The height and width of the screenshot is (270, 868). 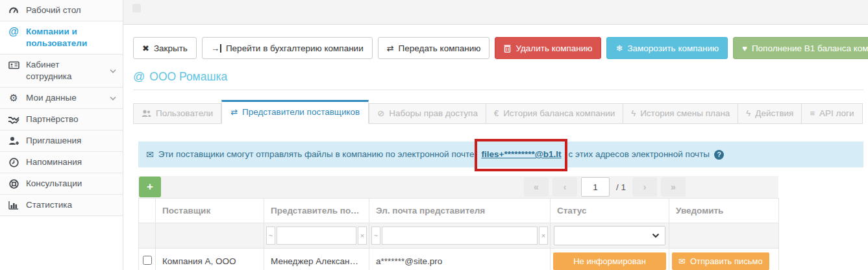 I want to click on goto-accounting-label: Перейти в бухгалтерию компании, so click(x=295, y=48).